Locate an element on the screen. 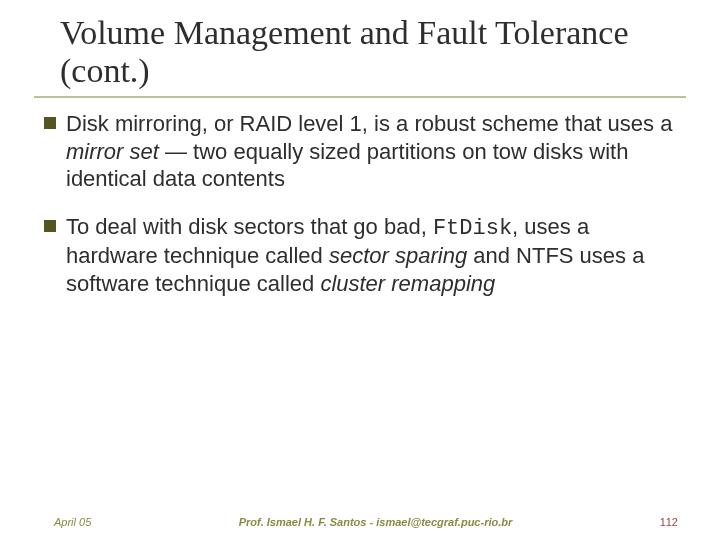 The width and height of the screenshot is (720, 540). footer-date: April 05 is located at coordinates (72, 522).